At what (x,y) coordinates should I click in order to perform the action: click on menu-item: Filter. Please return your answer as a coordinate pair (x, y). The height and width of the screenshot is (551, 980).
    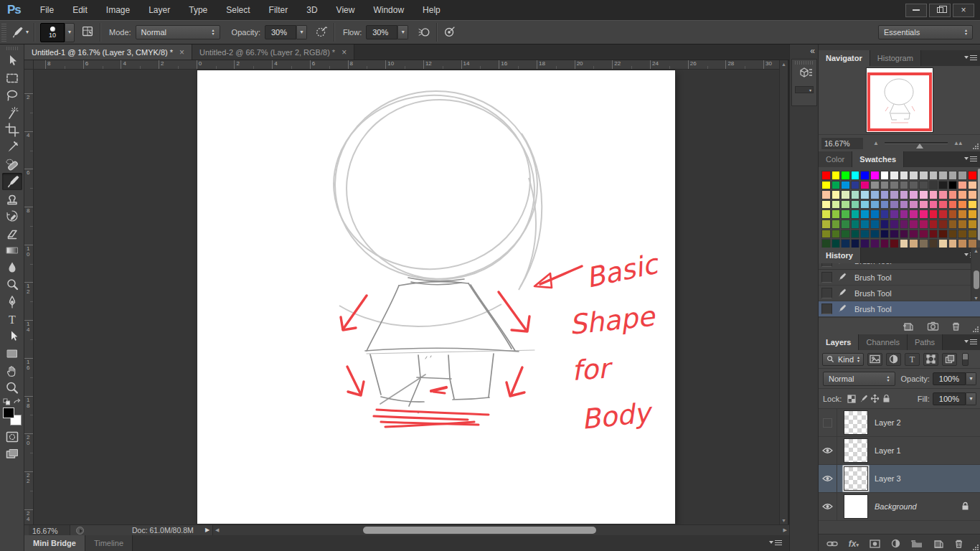
    Looking at the image, I should click on (278, 10).